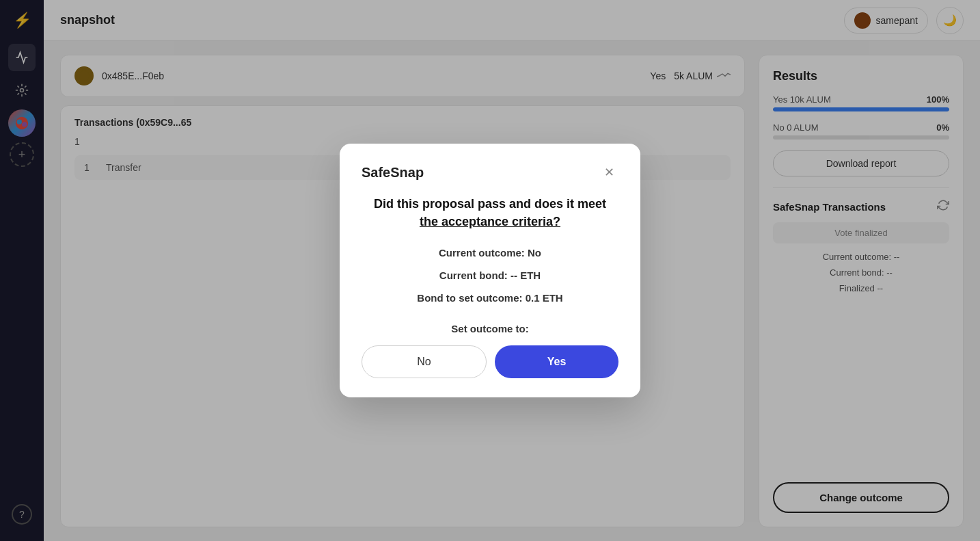 This screenshot has height=541, width=980. What do you see at coordinates (609, 172) in the screenshot?
I see `modal-close-button: ✕` at bounding box center [609, 172].